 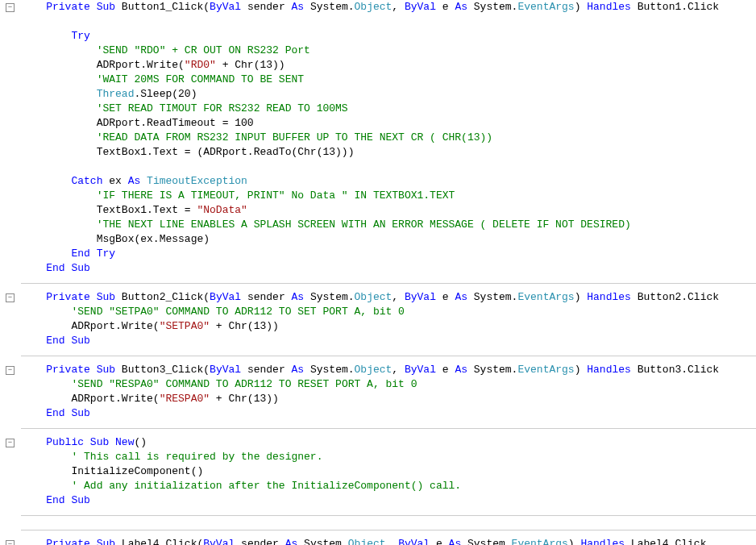 What do you see at coordinates (388, 210) in the screenshot?
I see `code-line: TextBox1.Text = "NoData"` at bounding box center [388, 210].